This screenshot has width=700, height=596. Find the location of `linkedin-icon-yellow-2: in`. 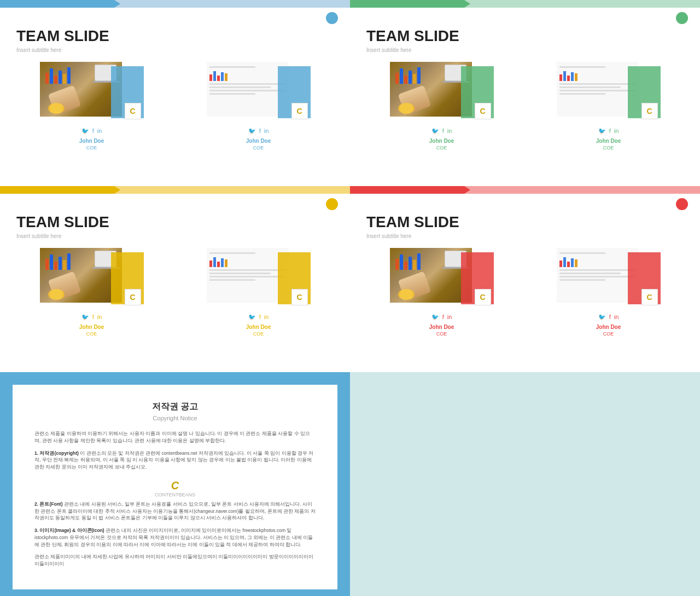

linkedin-icon-yellow-2: in is located at coordinates (267, 317).